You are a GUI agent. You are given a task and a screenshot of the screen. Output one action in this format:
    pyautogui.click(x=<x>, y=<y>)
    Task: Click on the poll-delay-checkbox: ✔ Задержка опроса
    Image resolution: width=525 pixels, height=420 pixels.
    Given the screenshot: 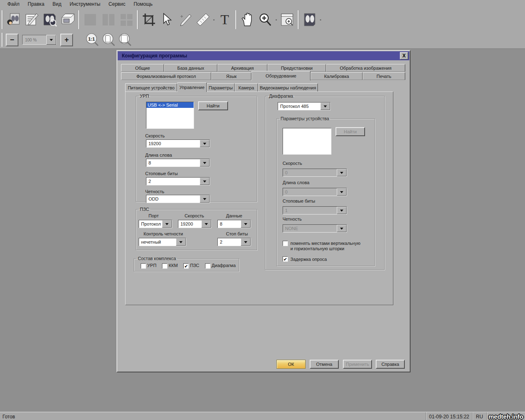 What is the action you would take?
    pyautogui.click(x=305, y=259)
    